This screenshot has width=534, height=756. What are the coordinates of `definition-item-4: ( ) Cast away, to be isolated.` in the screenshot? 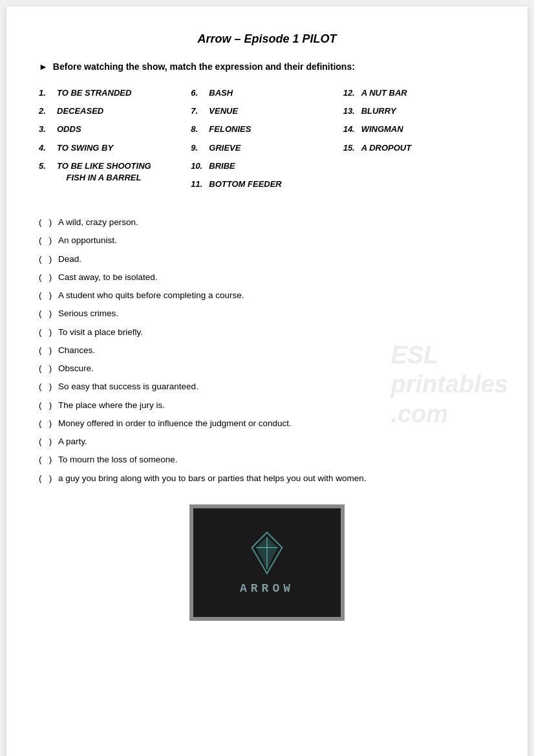 It's located at (267, 277).